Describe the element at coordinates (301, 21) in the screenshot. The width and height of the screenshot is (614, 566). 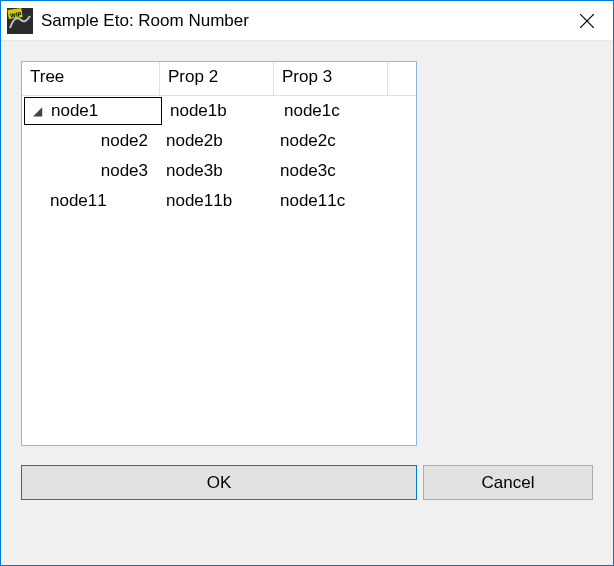
I see `window-title: Sample Eto: Room Number` at that location.